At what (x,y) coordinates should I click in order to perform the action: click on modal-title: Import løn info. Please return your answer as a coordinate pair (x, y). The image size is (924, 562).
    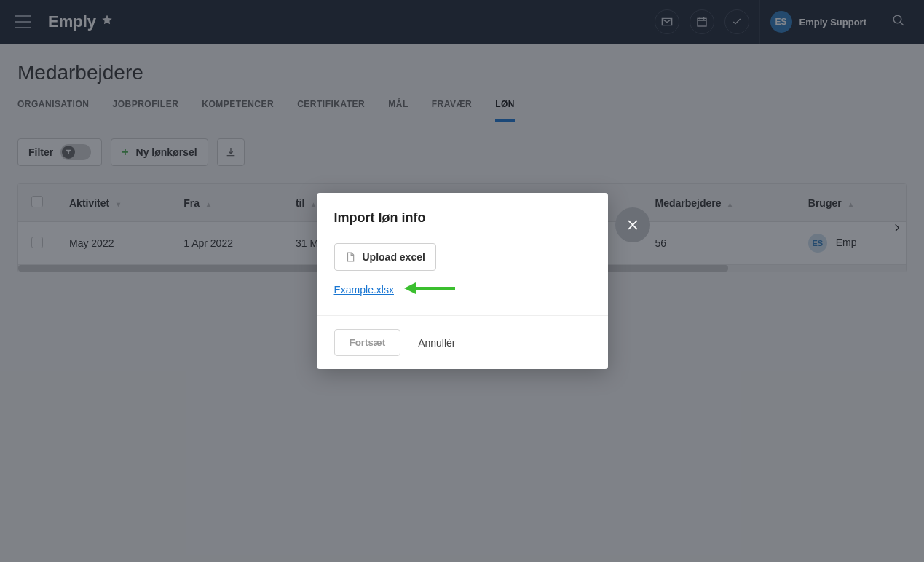
    Looking at the image, I should click on (462, 218).